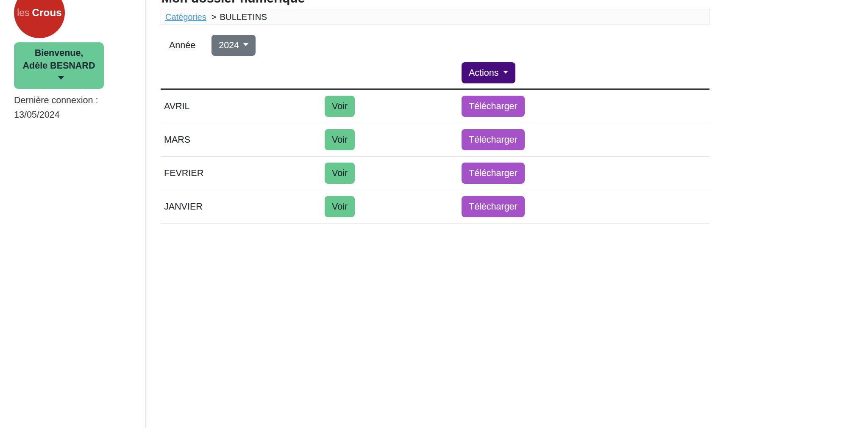  I want to click on table-row: MARS Voir Télécharger, so click(435, 140).